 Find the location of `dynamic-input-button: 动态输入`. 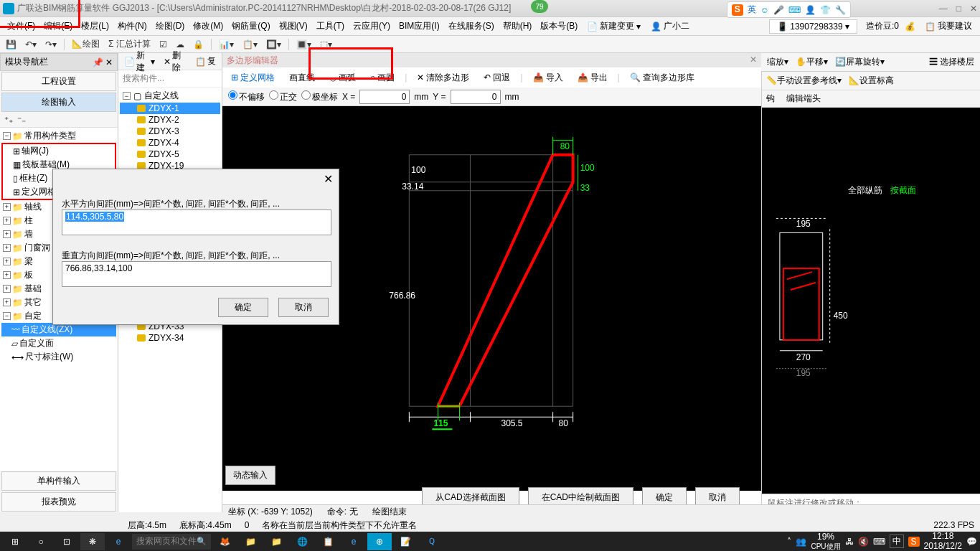

dynamic-input-button: 动态输入 is located at coordinates (250, 475).